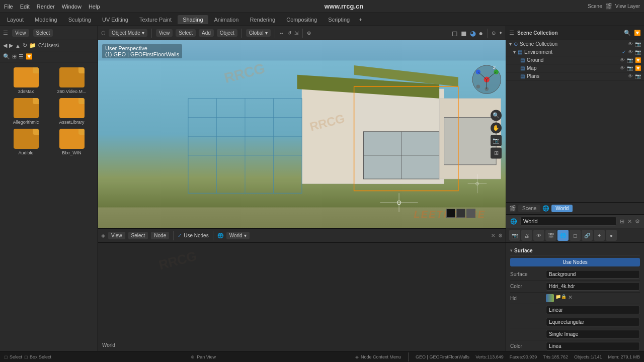 This screenshot has height=362, width=644. What do you see at coordinates (593, 334) in the screenshot?
I see `single-image-value: Single Image` at bounding box center [593, 334].